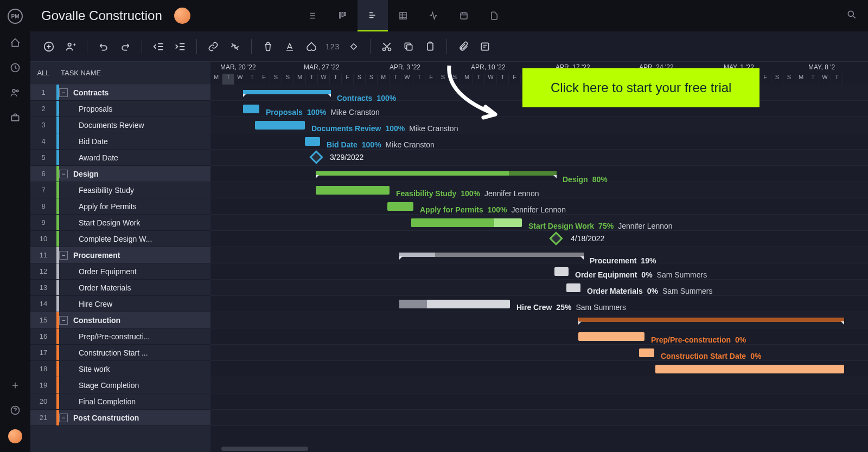 The height and width of the screenshot is (452, 868). I want to click on view-sheet-icon, so click(403, 16).